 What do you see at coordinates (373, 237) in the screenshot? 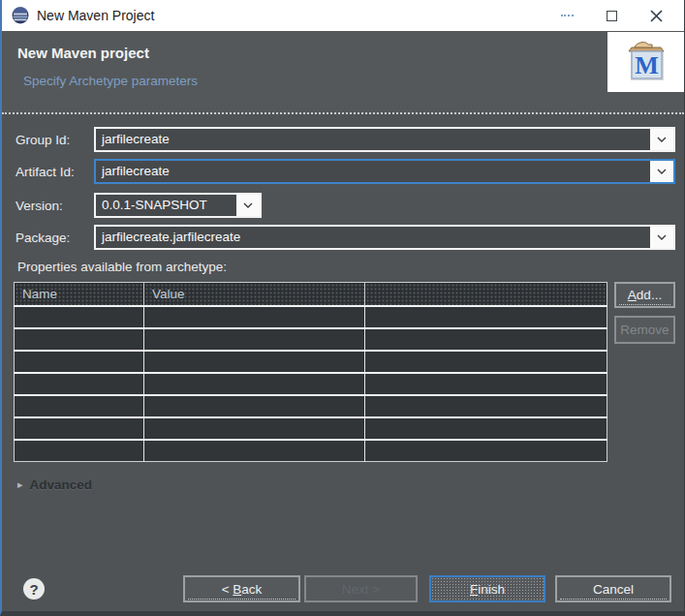
I see `package-value: jarfilecreate.jarfilecreate` at bounding box center [373, 237].